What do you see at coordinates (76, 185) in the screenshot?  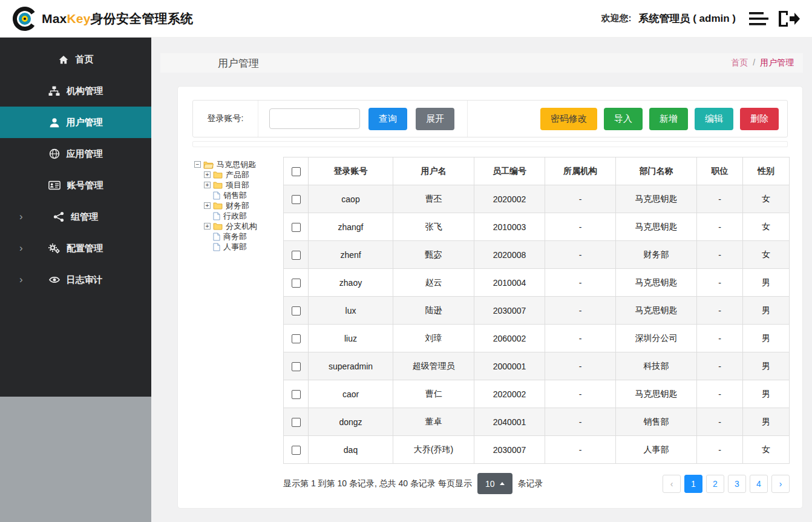 I see `sidebar-item-accounts: 账号管理` at bounding box center [76, 185].